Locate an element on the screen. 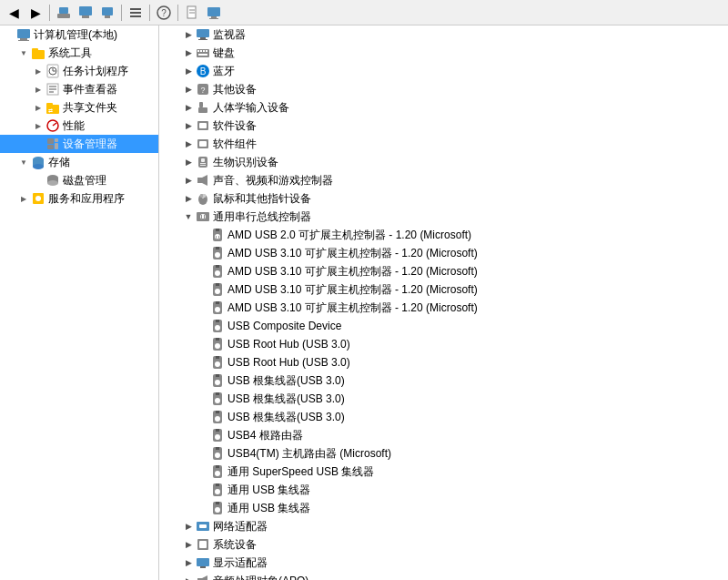 The height and width of the screenshot is (580, 728). tree-item-computer-mgmt: 计算机管理(本地) is located at coordinates (79, 35).